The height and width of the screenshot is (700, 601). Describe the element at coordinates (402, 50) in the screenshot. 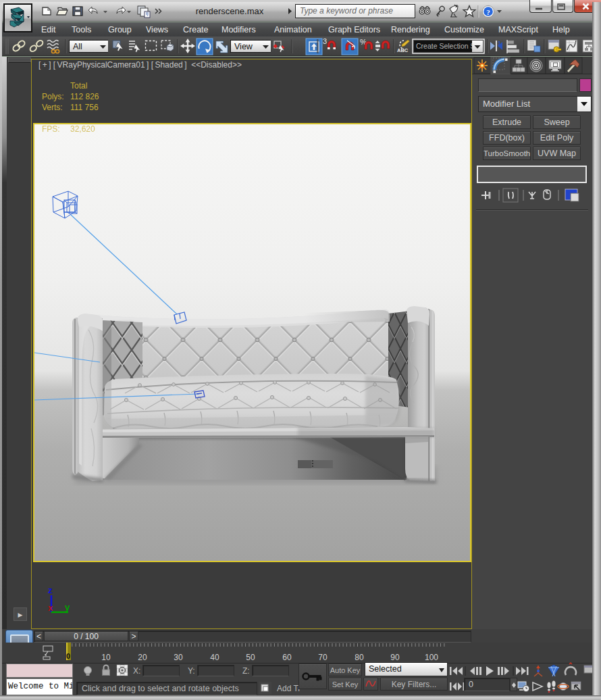

I see `svg-text: ABC` at that location.